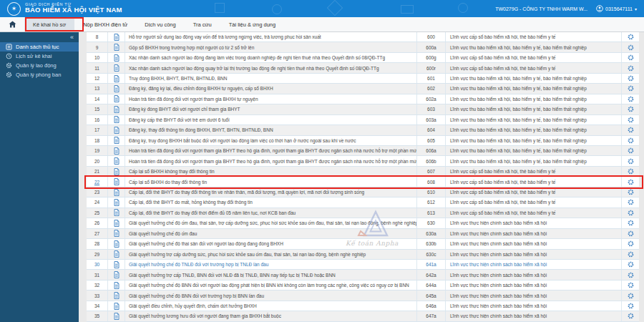 The height and width of the screenshot is (322, 644). What do you see at coordinates (97, 182) in the screenshot?
I see `row-number: 22` at bounding box center [97, 182].